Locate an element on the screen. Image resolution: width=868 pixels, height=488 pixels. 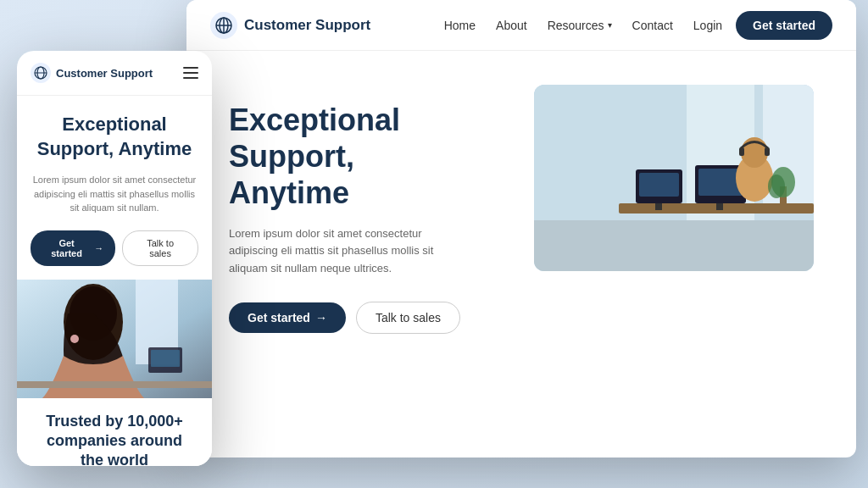
nav-home: Home is located at coordinates (459, 25).